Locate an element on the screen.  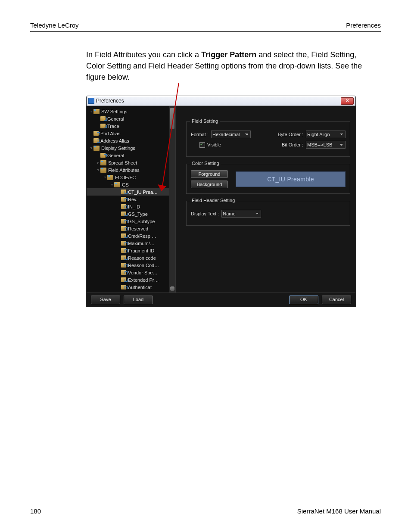
group-title-field: Field Setting is located at coordinates (205, 121).